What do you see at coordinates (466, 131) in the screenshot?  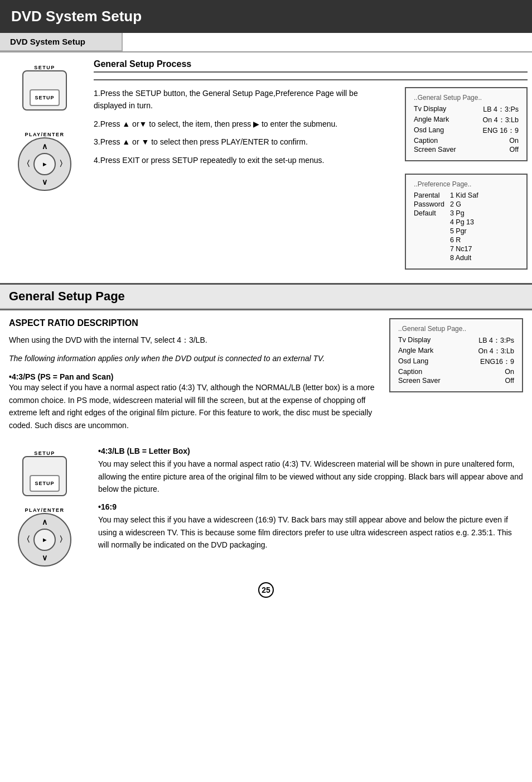 I see `screen1-row-2: Osd Lang ENG 16：9` at bounding box center [466, 131].